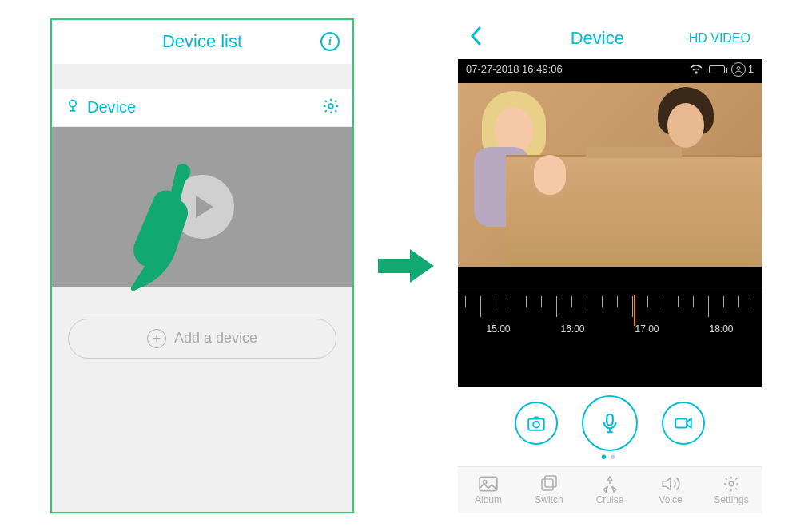 This screenshot has width=812, height=531. Describe the element at coordinates (406, 266) in the screenshot. I see `transition-arrow-icon` at that location.